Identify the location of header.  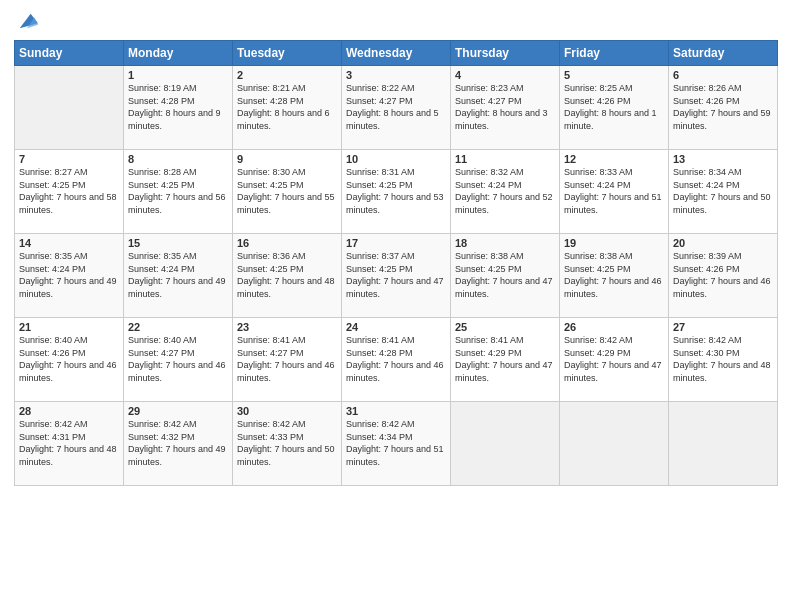
(396, 21).